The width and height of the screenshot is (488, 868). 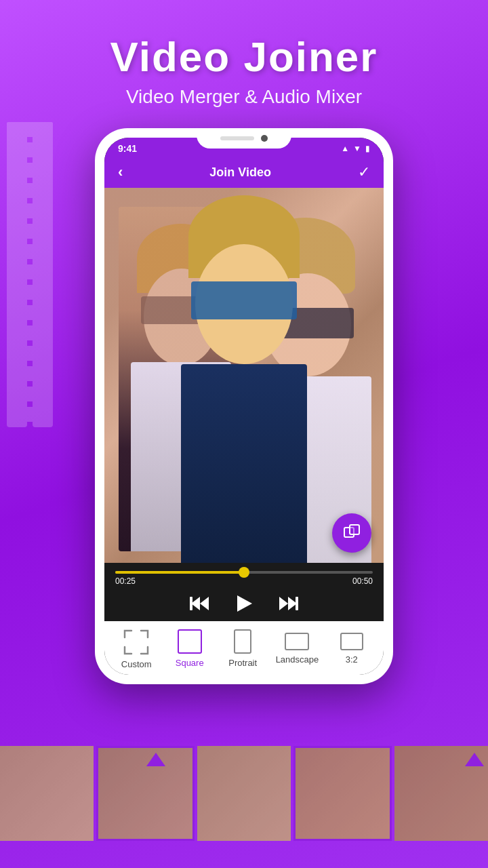 I want to click on playback-controls, so click(x=244, y=605).